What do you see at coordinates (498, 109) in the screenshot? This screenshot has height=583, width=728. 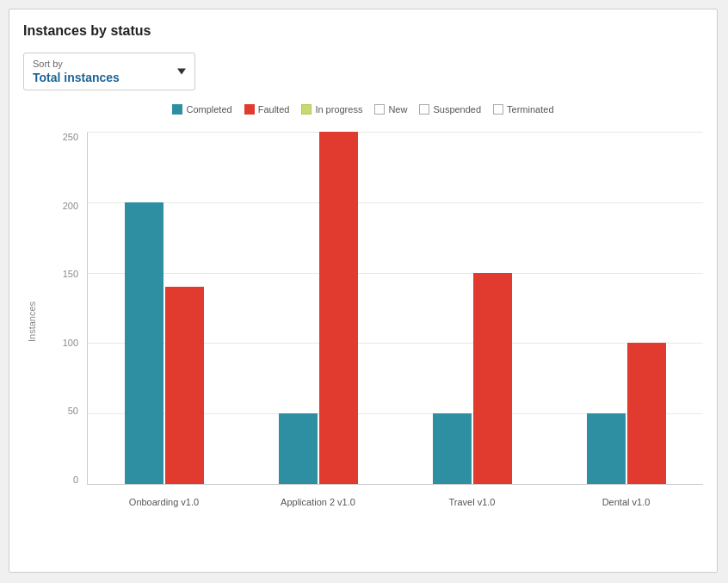 I see `legend-color-terminated` at bounding box center [498, 109].